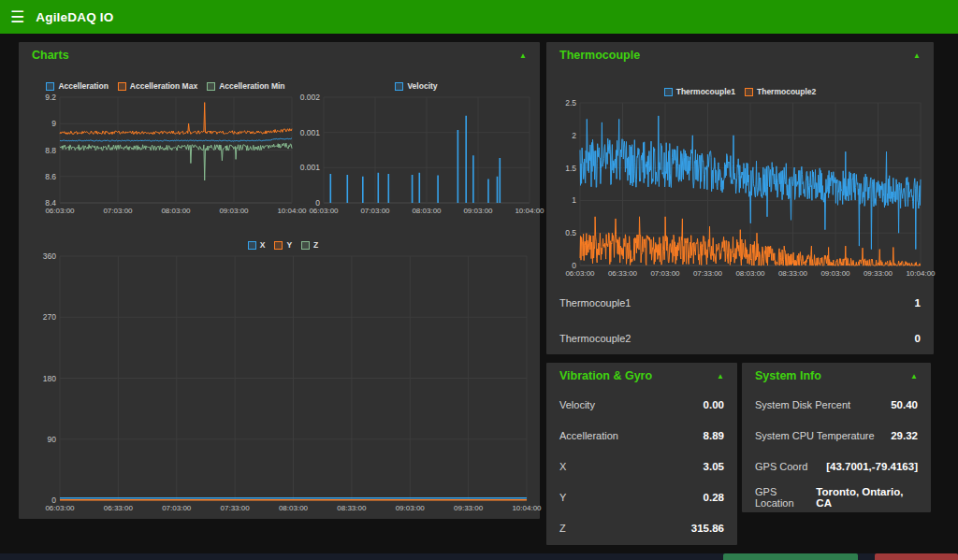 The height and width of the screenshot is (560, 958). I want to click on legend-item: Thermocouple2, so click(780, 92).